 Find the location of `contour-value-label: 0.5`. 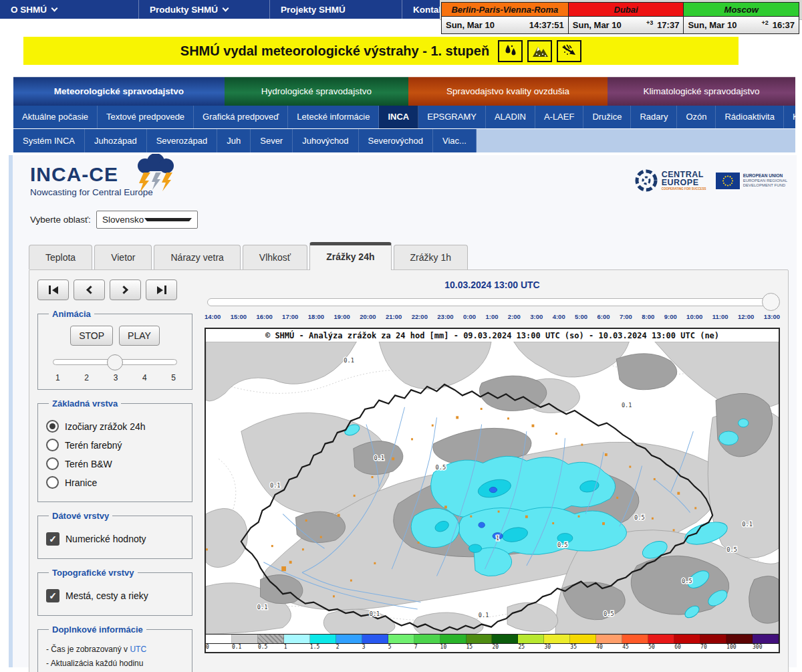

contour-value-label: 0.5 is located at coordinates (732, 550).